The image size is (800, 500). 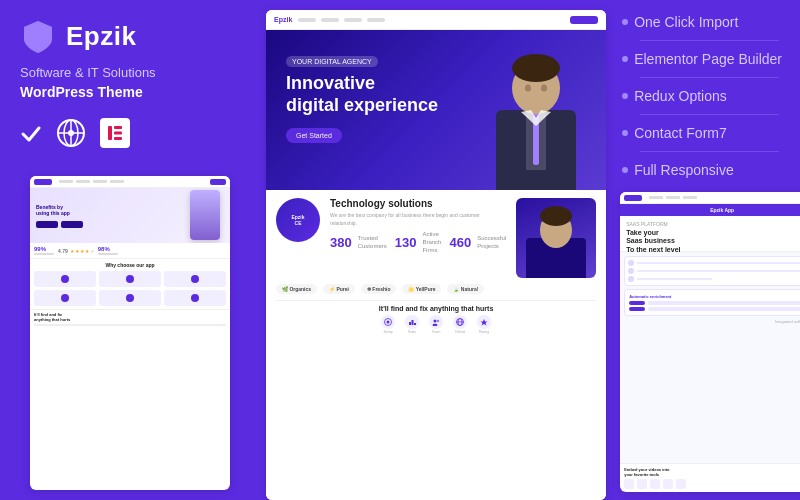 I want to click on stat-num-3: 460, so click(x=460, y=242).